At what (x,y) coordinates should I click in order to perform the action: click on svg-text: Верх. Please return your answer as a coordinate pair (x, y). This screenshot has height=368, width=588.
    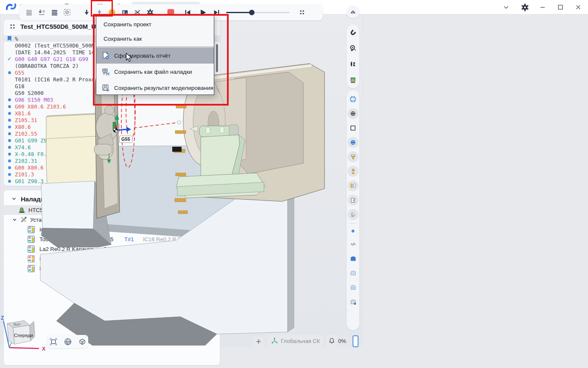
    Looking at the image, I should click on (17, 324).